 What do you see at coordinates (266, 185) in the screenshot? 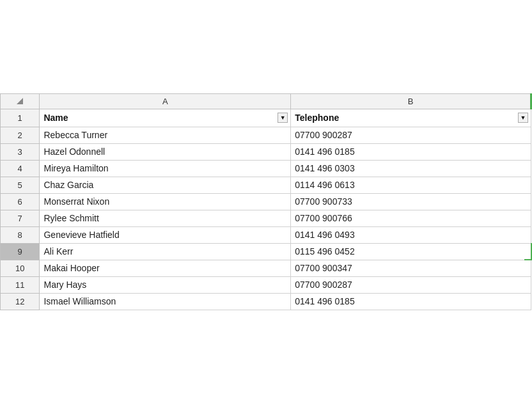
I see `table-row: 5Chaz Garcia0114 496 0613` at bounding box center [266, 185].